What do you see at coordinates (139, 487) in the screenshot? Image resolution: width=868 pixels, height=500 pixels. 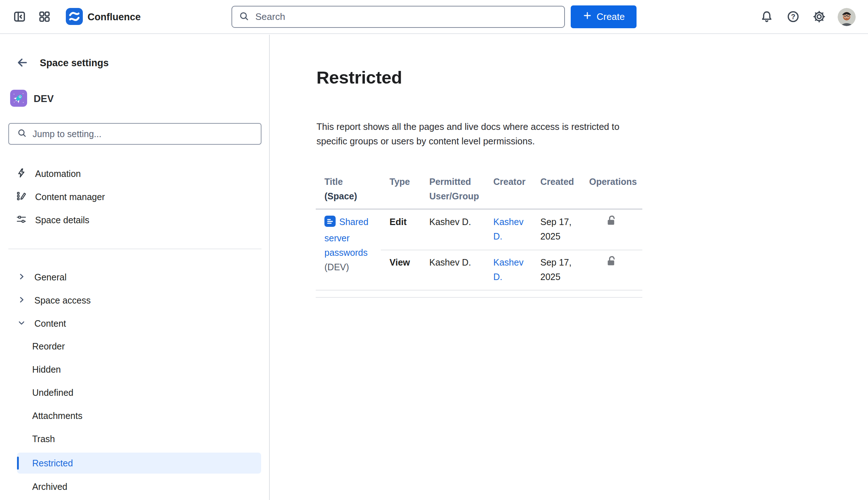 I see `sidebar-item-archived: Archived` at bounding box center [139, 487].